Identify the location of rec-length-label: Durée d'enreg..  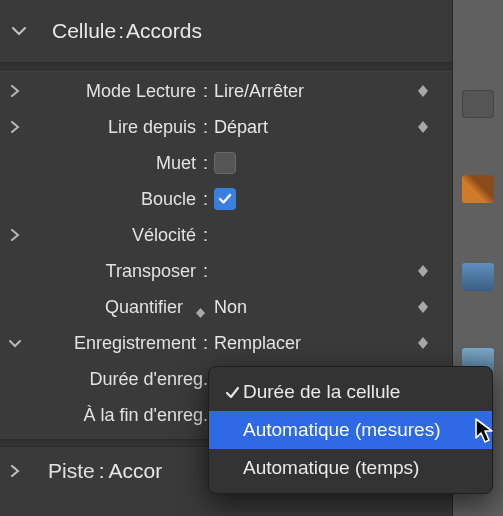
(119, 380).